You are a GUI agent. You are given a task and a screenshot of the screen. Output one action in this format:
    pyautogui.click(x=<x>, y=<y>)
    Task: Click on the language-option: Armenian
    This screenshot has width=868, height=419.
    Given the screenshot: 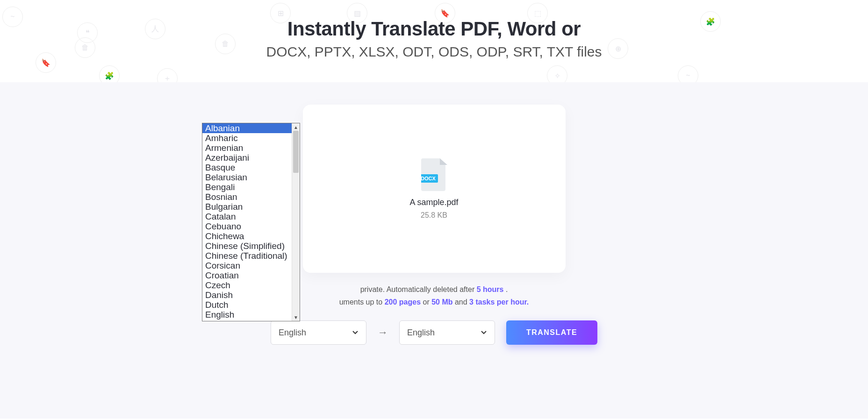 What is the action you would take?
    pyautogui.click(x=247, y=148)
    